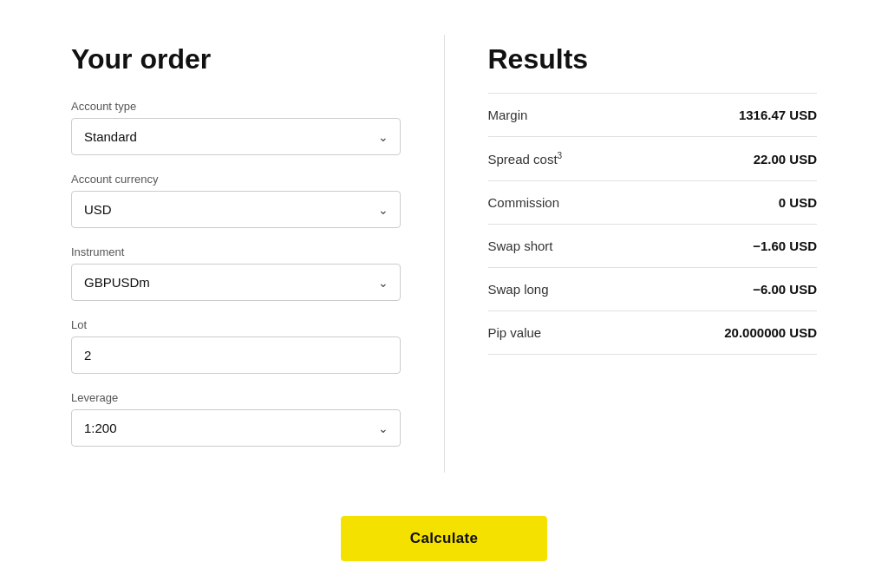 The height and width of the screenshot is (588, 888). I want to click on pip-value-value: 20.000000 USD, so click(770, 333).